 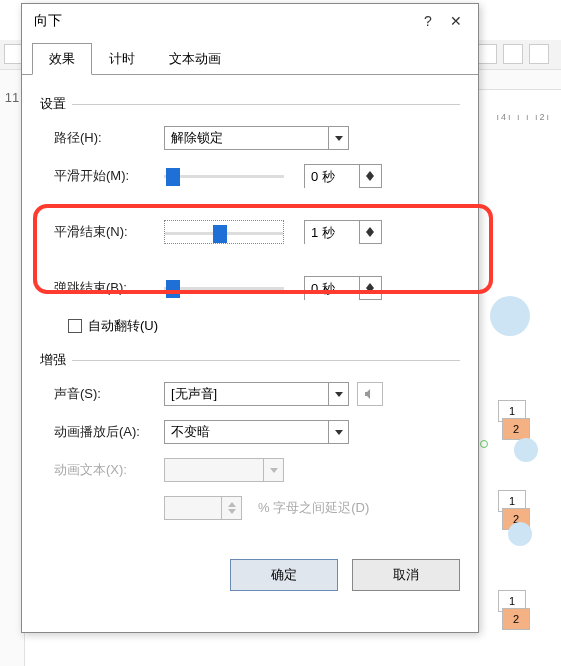 What do you see at coordinates (370, 394) in the screenshot?
I see `sound-preview-button` at bounding box center [370, 394].